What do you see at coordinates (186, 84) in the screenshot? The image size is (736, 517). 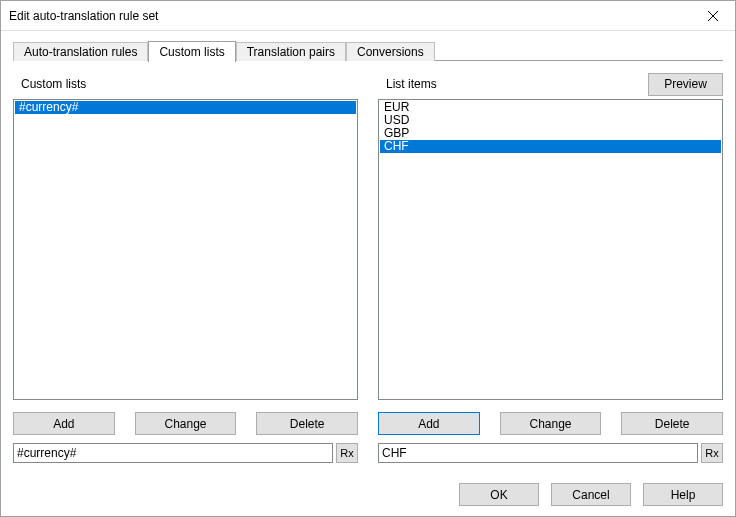 I see `custom-lists-header: Custom lists` at bounding box center [186, 84].